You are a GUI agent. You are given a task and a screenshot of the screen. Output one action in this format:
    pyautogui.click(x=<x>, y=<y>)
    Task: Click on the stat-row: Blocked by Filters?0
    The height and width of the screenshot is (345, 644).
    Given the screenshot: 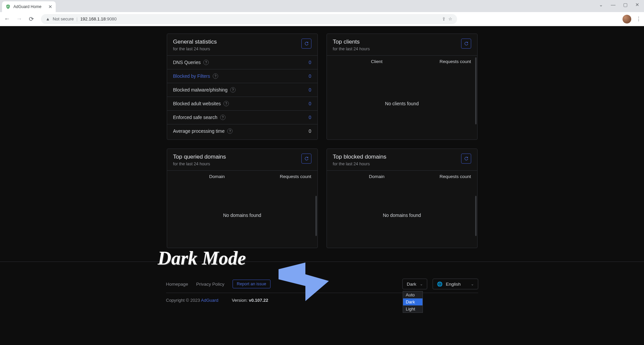 What is the action you would take?
    pyautogui.click(x=242, y=76)
    